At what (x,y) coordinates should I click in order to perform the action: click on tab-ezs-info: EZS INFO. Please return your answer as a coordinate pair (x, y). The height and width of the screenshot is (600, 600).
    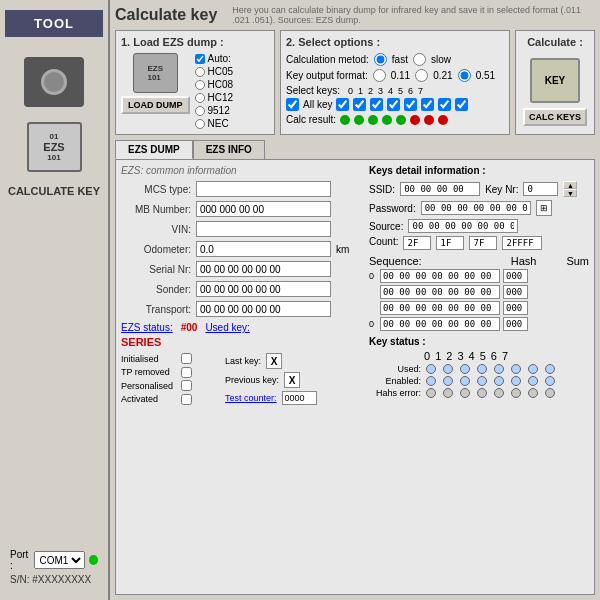
    Looking at the image, I should click on (229, 150).